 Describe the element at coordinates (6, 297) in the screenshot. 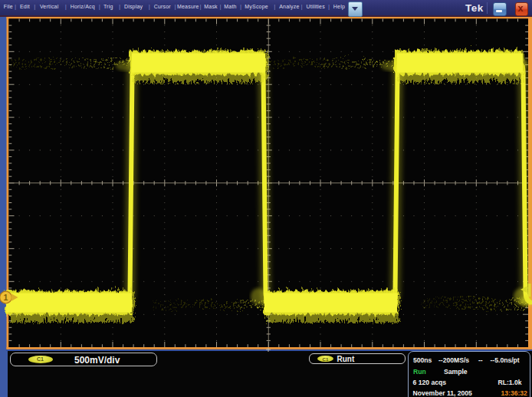

I see `svg-text: 1` at that location.